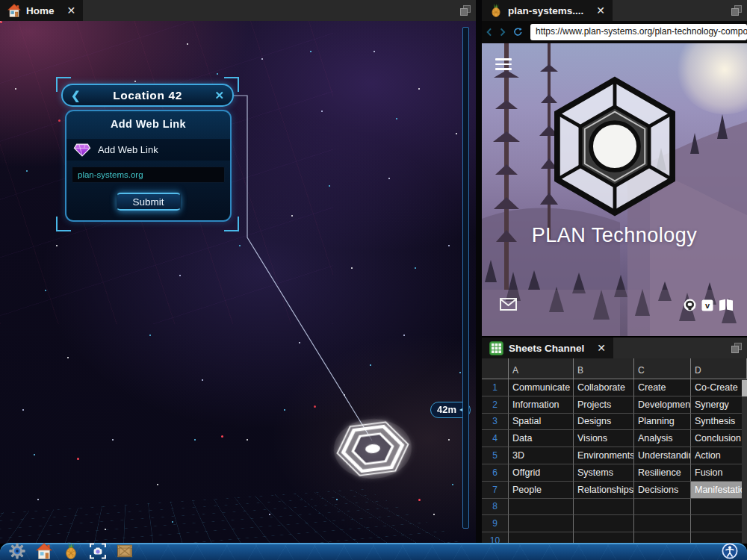 The width and height of the screenshot is (747, 560). What do you see at coordinates (663, 439) in the screenshot?
I see `cell-C4: Analysis` at bounding box center [663, 439].